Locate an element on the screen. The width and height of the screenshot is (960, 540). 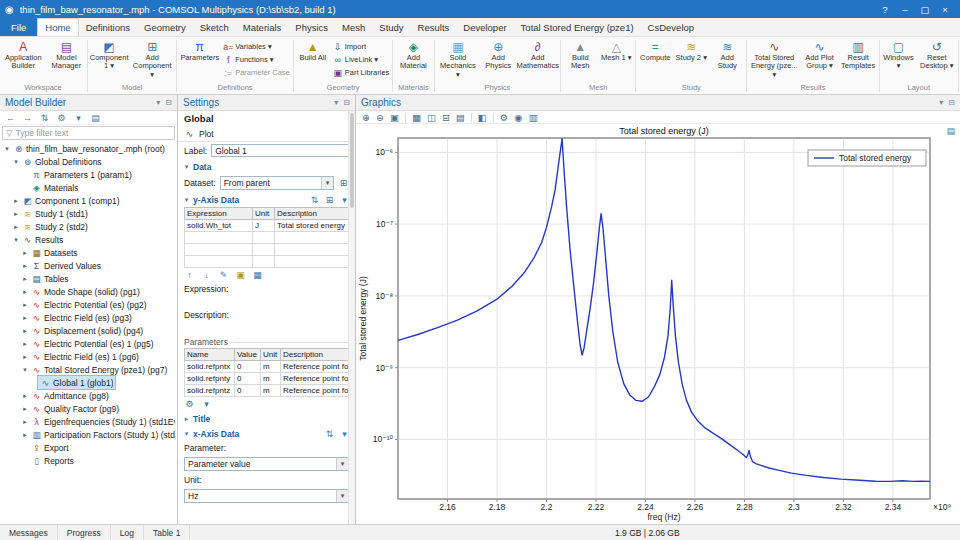
section-y-axis-data: ▾ y-Axis Data ⇅ ⊞ ▾ is located at coordinates (266, 200).